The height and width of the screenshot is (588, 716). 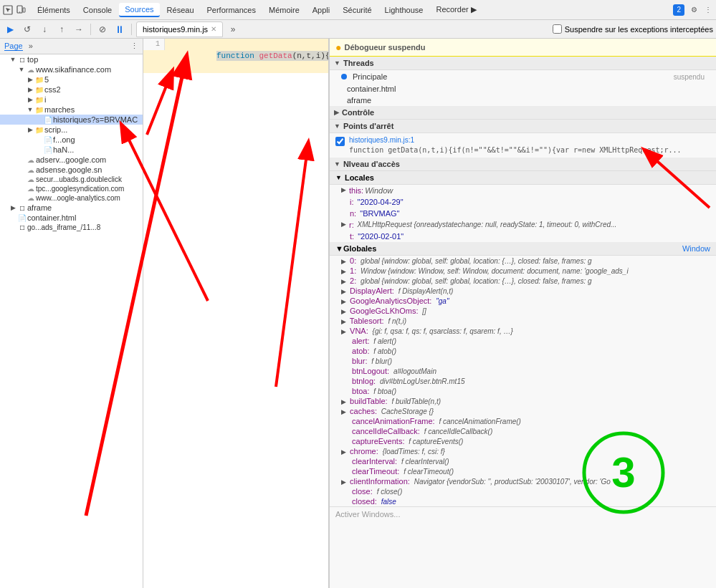 What do you see at coordinates (358, 10) in the screenshot?
I see `menubar: Éléments Console Sources Réseau Performa…` at bounding box center [358, 10].